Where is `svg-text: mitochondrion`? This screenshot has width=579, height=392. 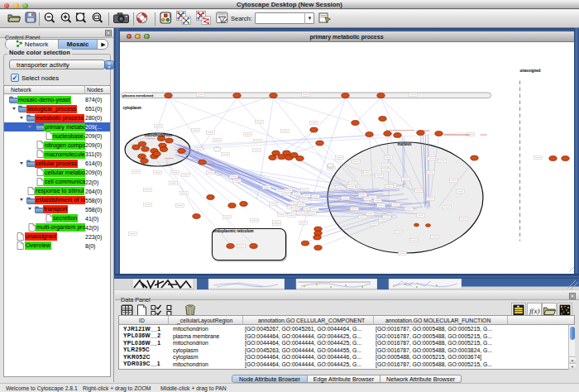 svg-text: mitochondrion is located at coordinates (158, 134).